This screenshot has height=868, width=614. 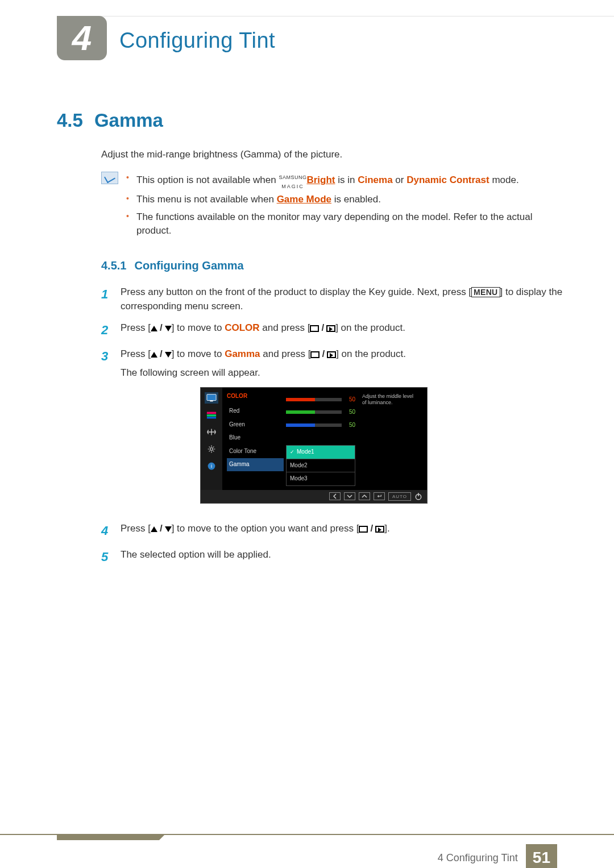 I want to click on text: is in, so click(x=347, y=180).